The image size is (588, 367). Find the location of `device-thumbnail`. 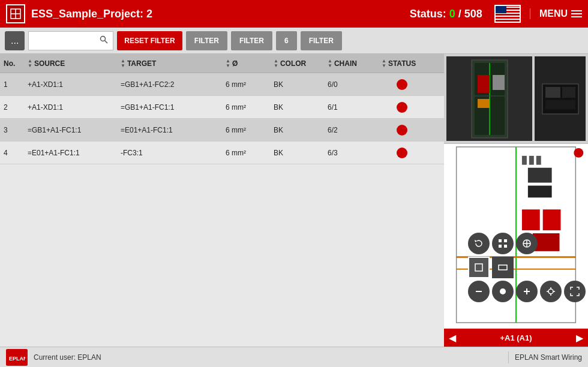

device-thumbnail is located at coordinates (560, 98).